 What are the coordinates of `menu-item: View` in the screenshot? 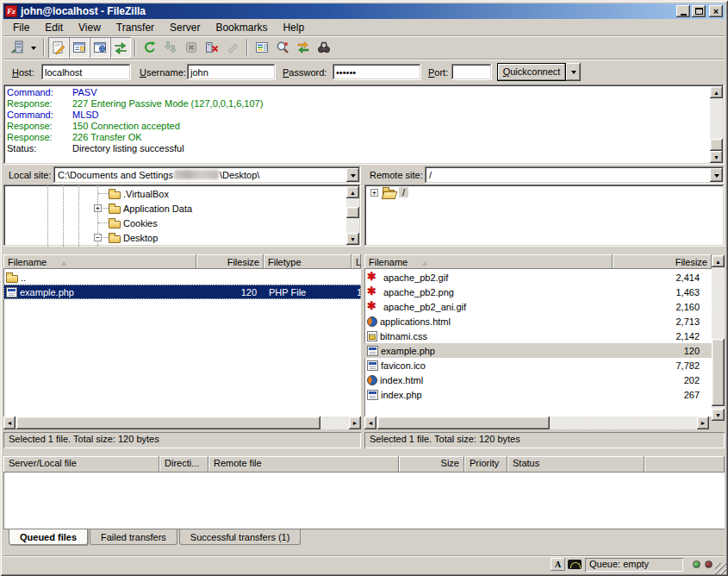 It's located at (90, 28).